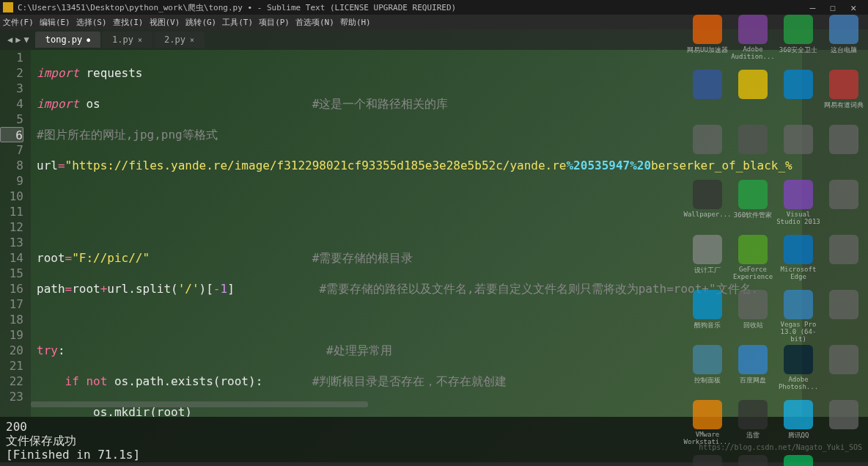  What do you see at coordinates (835, 233) in the screenshot?
I see `minimap` at bounding box center [835, 233].